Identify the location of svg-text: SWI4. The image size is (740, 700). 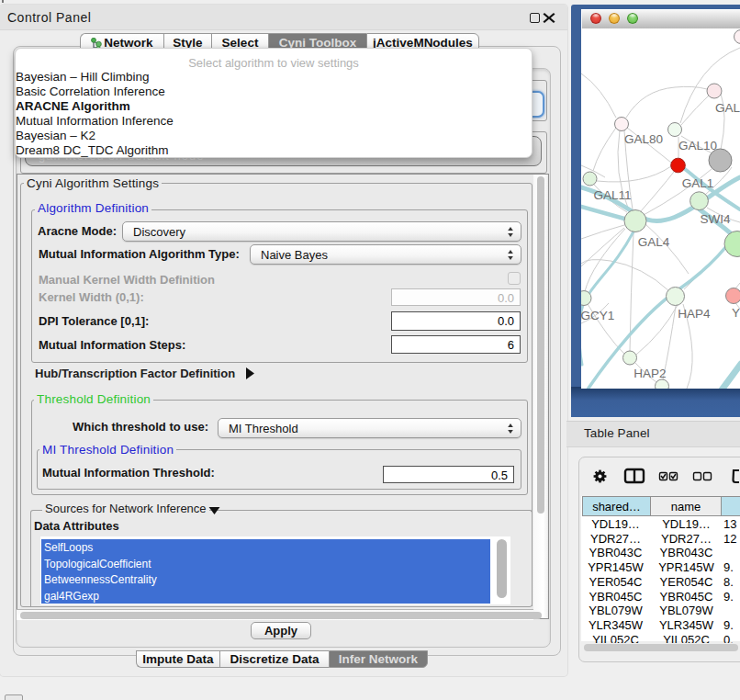
(714, 219).